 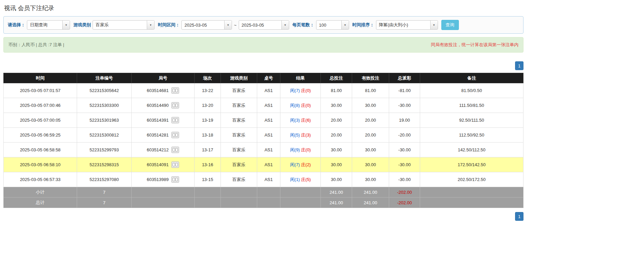 I want to click on cell-bet-id: 522315298315, so click(x=104, y=165).